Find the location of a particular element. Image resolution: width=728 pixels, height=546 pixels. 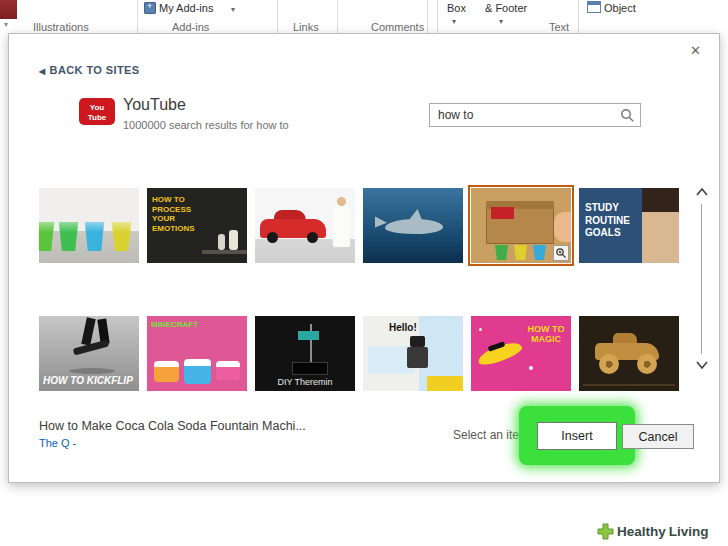

selected-video-title: How to Make Coca Cola Soda Fountain Mach… is located at coordinates (239, 426).